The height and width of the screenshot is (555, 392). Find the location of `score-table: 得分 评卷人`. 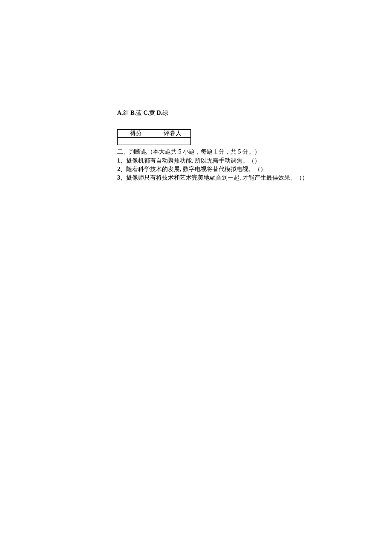

score-table: 得分 评卷人 is located at coordinates (154, 137).